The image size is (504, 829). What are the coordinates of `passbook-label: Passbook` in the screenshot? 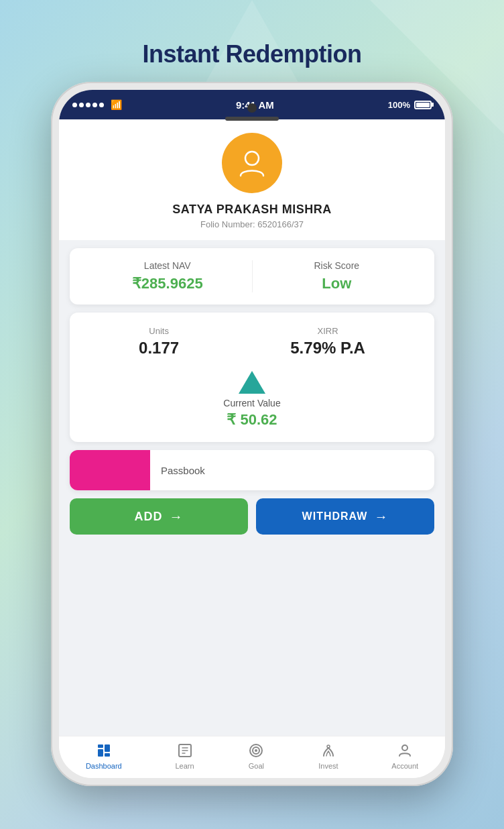 It's located at (178, 471).